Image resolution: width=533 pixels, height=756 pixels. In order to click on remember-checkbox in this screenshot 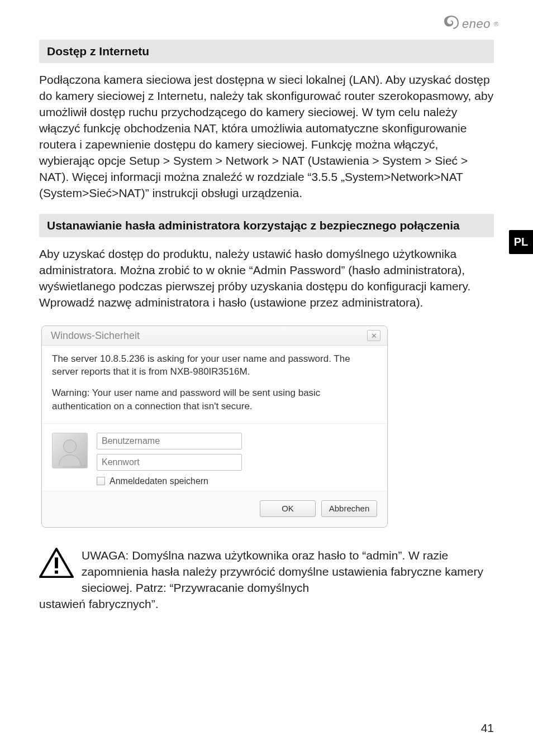, I will do `click(101, 481)`.